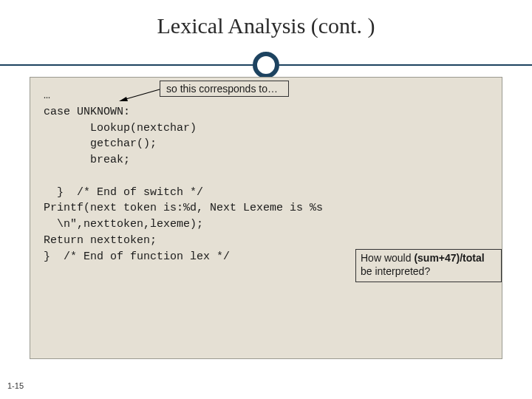 This screenshot has width=532, height=399. What do you see at coordinates (395, 271) in the screenshot?
I see `callout2-suffix: be interpreted?` at bounding box center [395, 271].